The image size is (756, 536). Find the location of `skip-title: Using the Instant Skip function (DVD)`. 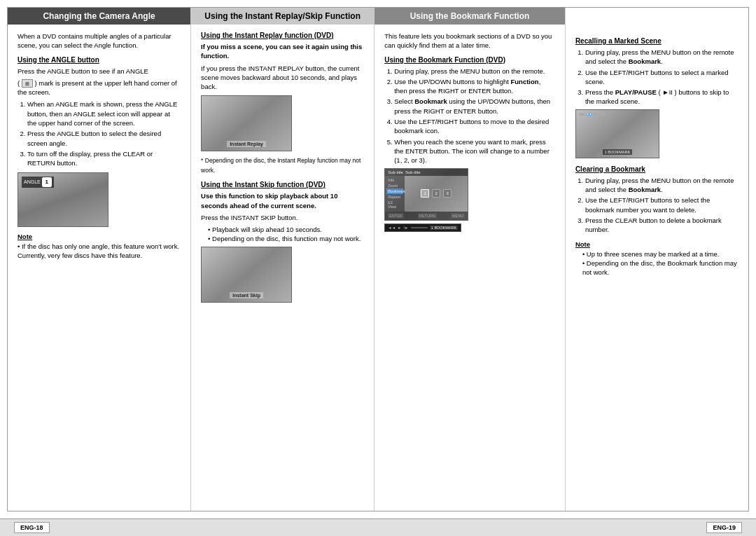

skip-title: Using the Instant Skip function (DVD) is located at coordinates (283, 185).